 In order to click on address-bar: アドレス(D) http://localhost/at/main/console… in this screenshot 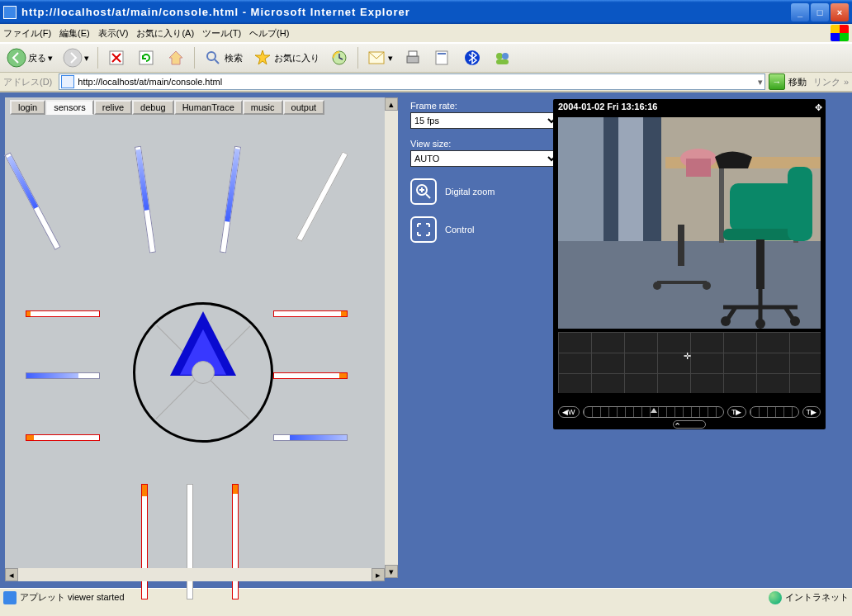, I will do `click(426, 83)`.